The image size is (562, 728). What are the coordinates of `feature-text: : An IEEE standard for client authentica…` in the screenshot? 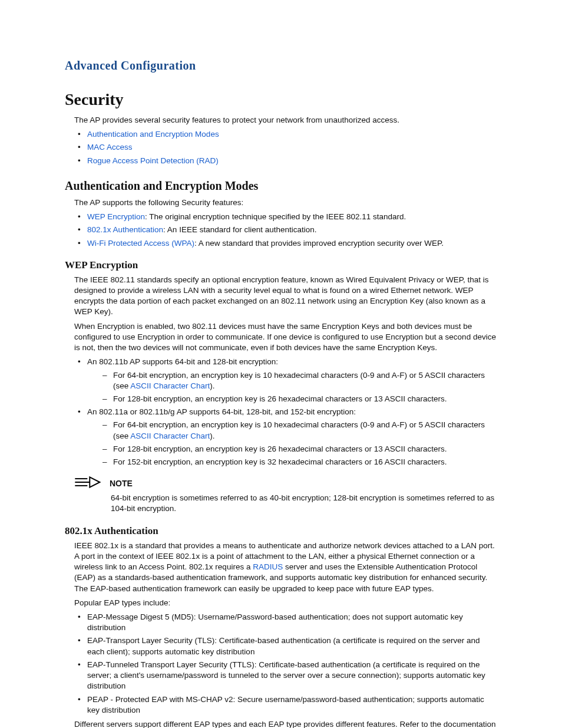 It's located at (240, 230).